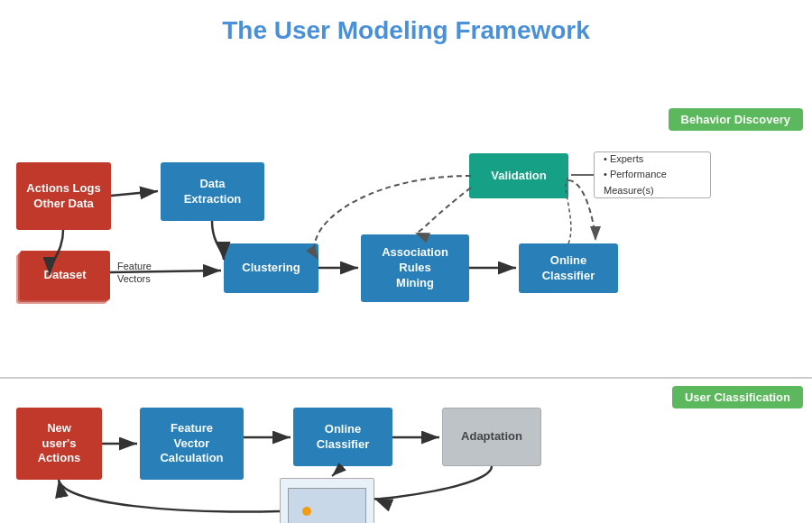 The width and height of the screenshot is (812, 523). Describe the element at coordinates (406, 378) in the screenshot. I see `section-divider` at that location.